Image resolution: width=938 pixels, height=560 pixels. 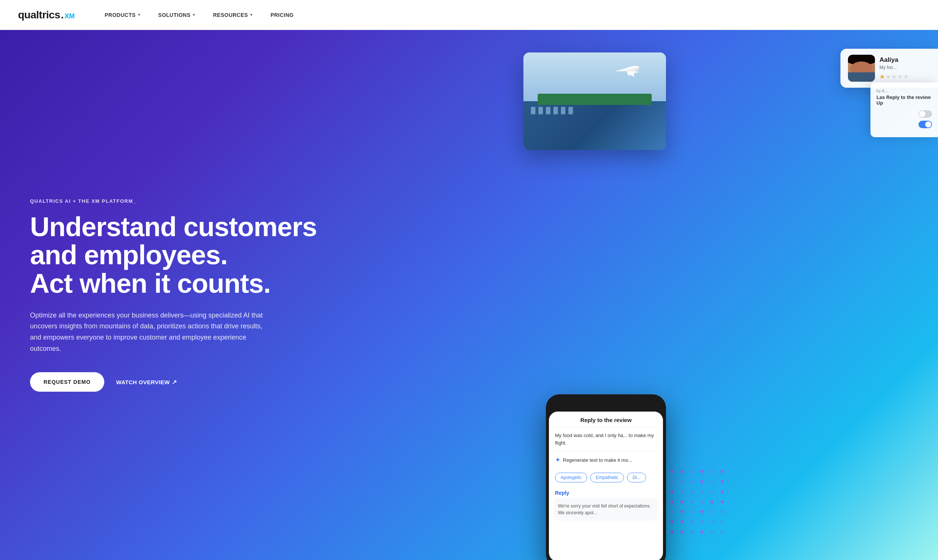 I want to click on profile-bubble: Aaliya My foo... ★ ★ ★ ★ ★, so click(x=889, y=68).